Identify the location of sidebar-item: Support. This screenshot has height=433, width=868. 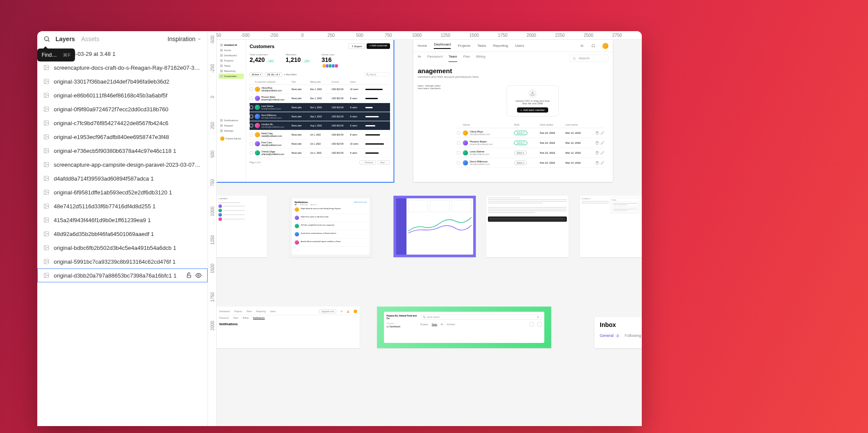
(231, 126).